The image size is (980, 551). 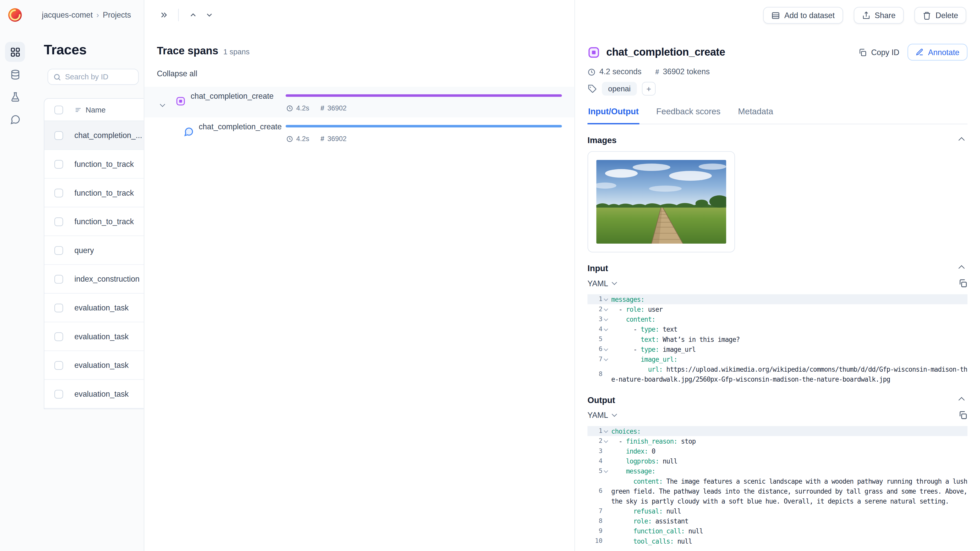 What do you see at coordinates (961, 140) in the screenshot?
I see `collapse-images-button` at bounding box center [961, 140].